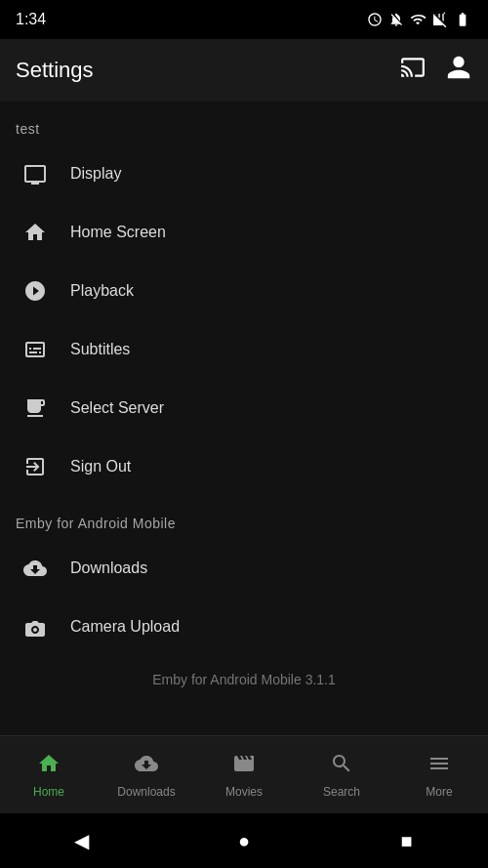 This screenshot has width=488, height=868. I want to click on signal-icon, so click(439, 20).